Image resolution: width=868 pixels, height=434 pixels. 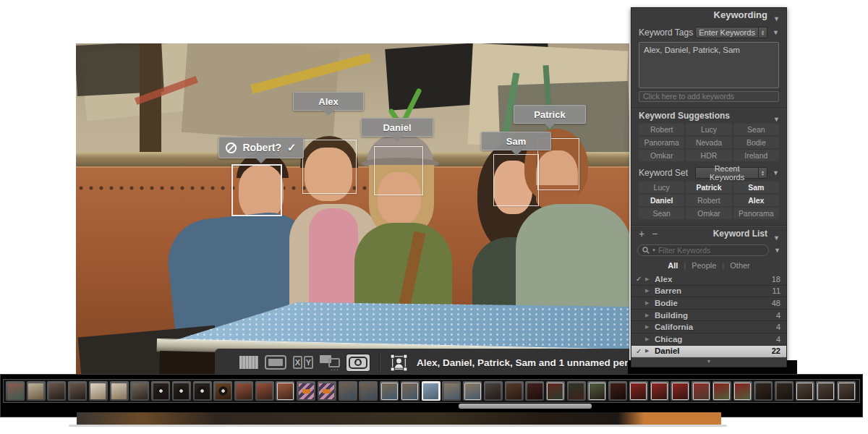 What do you see at coordinates (661, 213) in the screenshot?
I see `keyword-set-button: Sean` at bounding box center [661, 213].